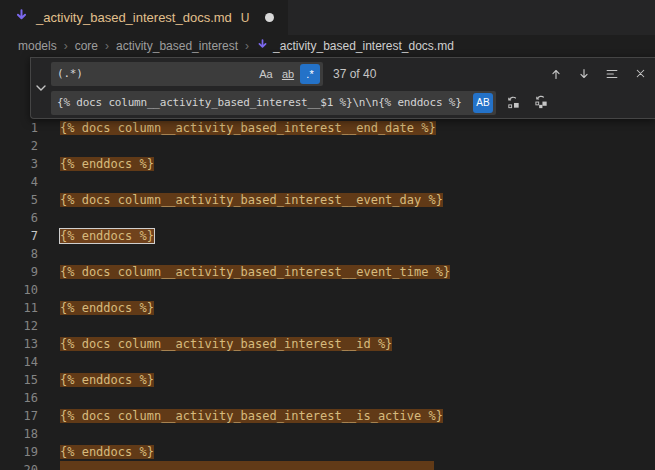 The image size is (655, 470). Describe the element at coordinates (556, 74) in the screenshot. I see `arrow-up-icon` at that location.